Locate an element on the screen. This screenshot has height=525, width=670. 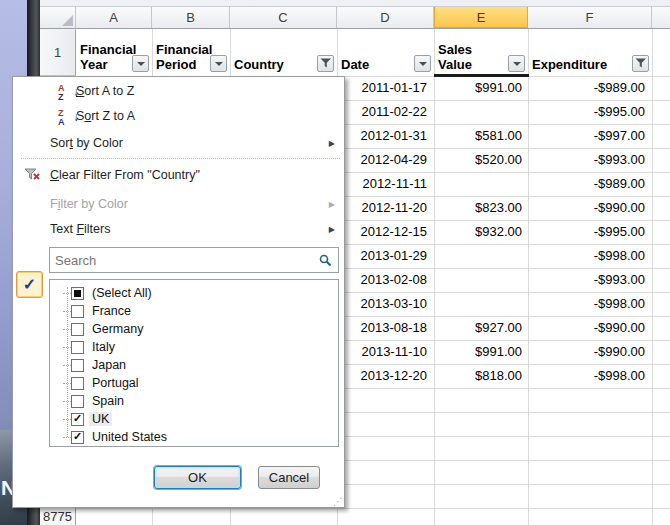
cell-date: 2013-03-10 is located at coordinates (386, 304).